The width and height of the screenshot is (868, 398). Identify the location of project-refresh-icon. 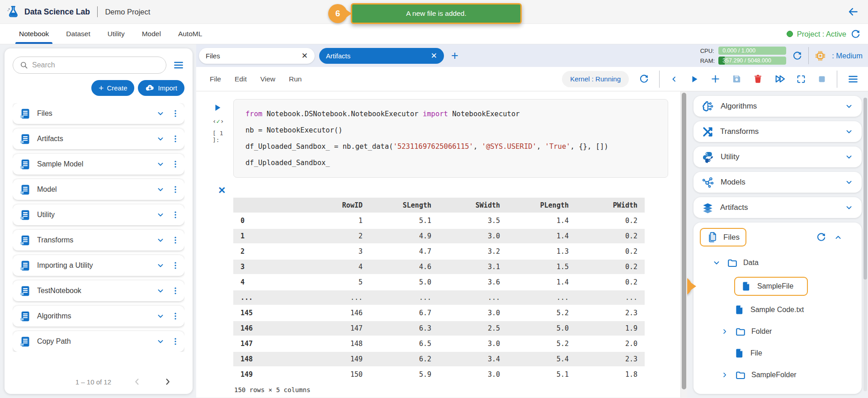
(855, 34).